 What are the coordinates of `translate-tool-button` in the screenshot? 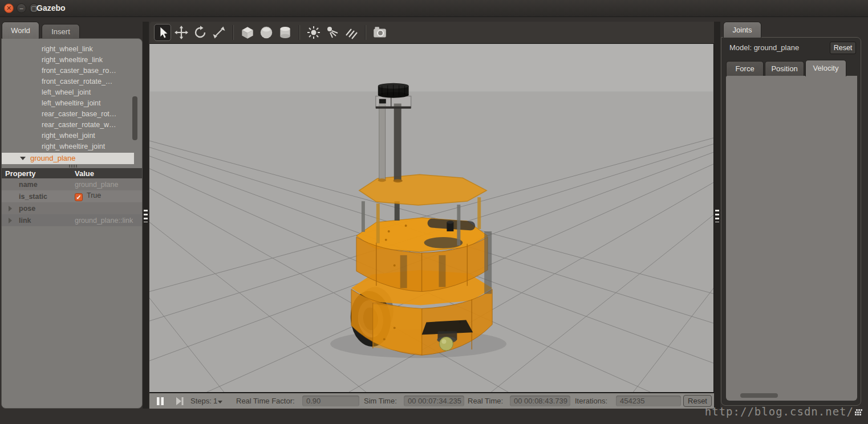 It's located at (181, 32).